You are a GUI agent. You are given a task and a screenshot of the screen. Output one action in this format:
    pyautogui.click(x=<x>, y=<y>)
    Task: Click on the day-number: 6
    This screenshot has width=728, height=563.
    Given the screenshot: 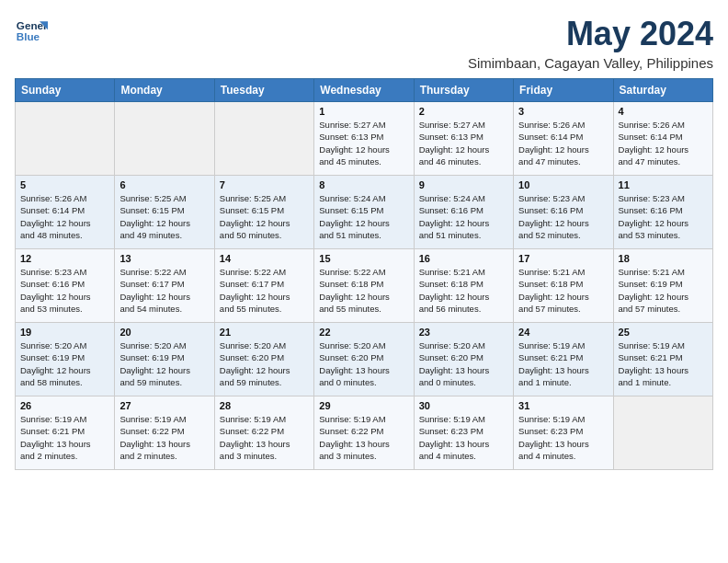 What is the action you would take?
    pyautogui.click(x=164, y=185)
    